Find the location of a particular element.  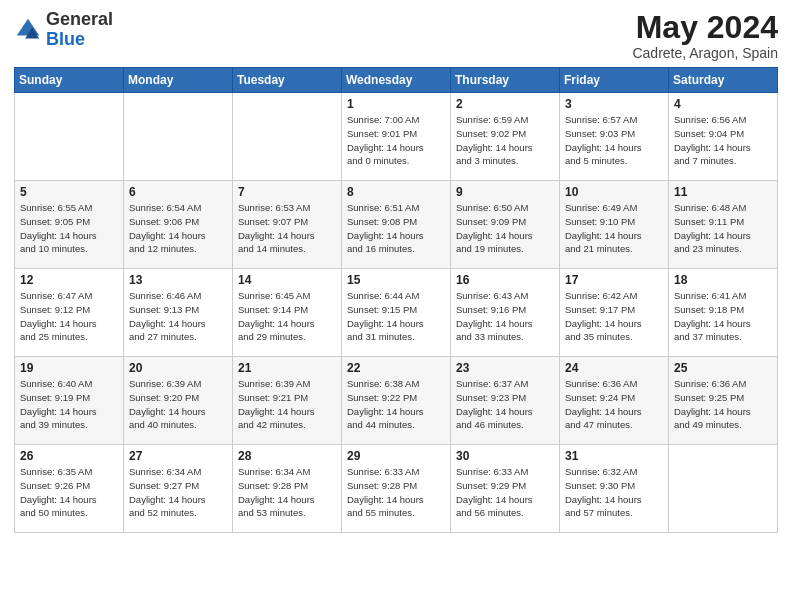

day-number: 12 is located at coordinates (69, 280).